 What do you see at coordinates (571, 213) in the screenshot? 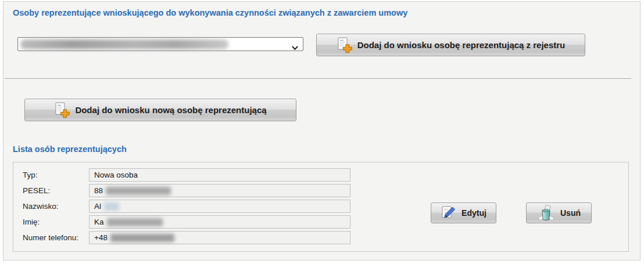
I see `delete-button-label: Usuń` at bounding box center [571, 213].